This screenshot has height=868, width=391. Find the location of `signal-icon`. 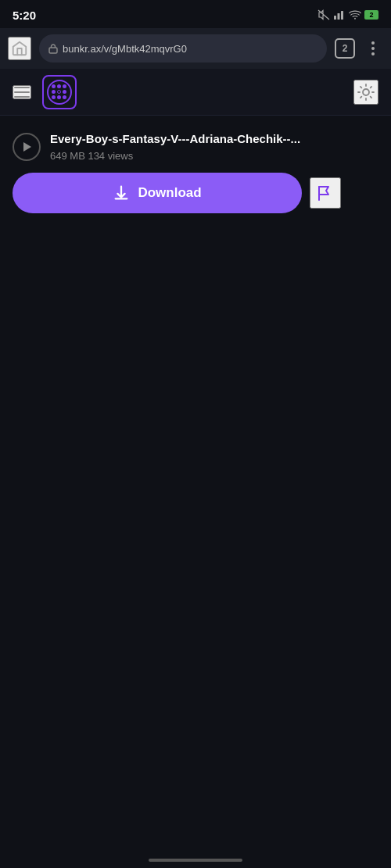

signal-icon is located at coordinates (339, 15).